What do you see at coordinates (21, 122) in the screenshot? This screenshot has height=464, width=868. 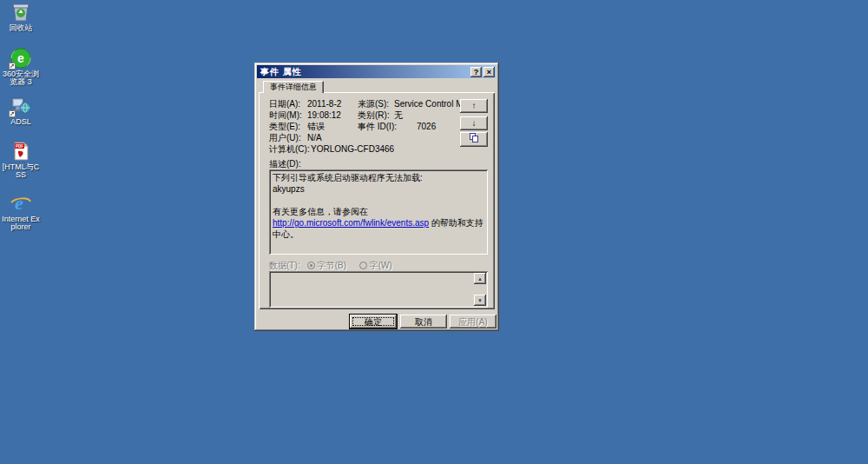 I see `desktop-icon-label: ADSL` at bounding box center [21, 122].